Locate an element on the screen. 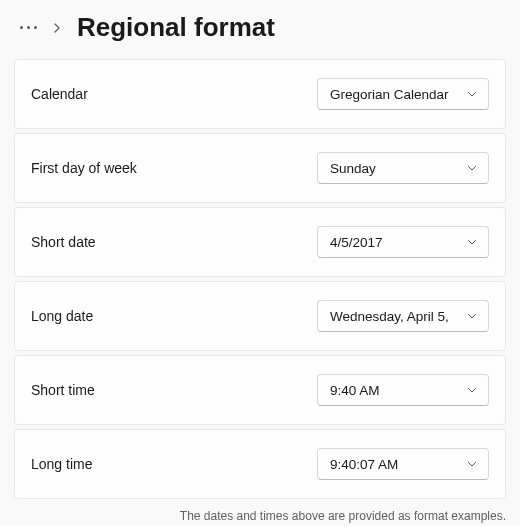 The width and height of the screenshot is (520, 526). dropdown-value: Sunday is located at coordinates (395, 168).